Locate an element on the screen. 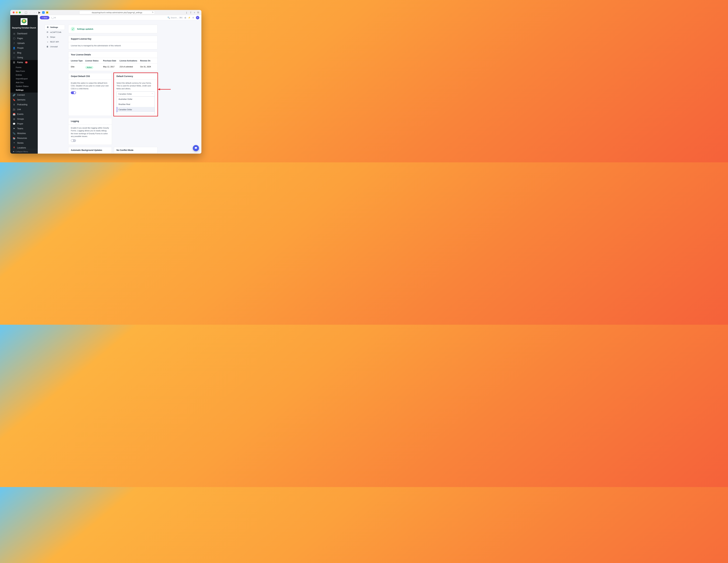  groups-icon: ⊞ is located at coordinates (14, 119).